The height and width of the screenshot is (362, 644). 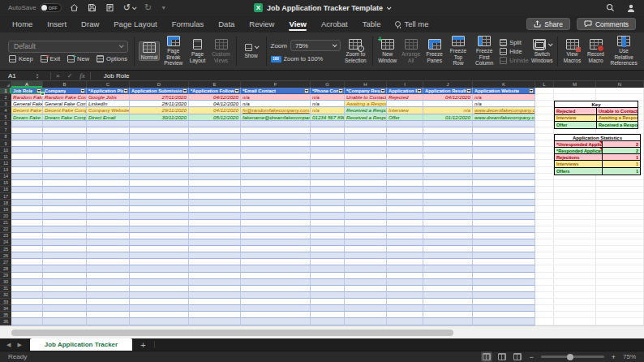 I want to click on cell-L3, so click(x=545, y=104).